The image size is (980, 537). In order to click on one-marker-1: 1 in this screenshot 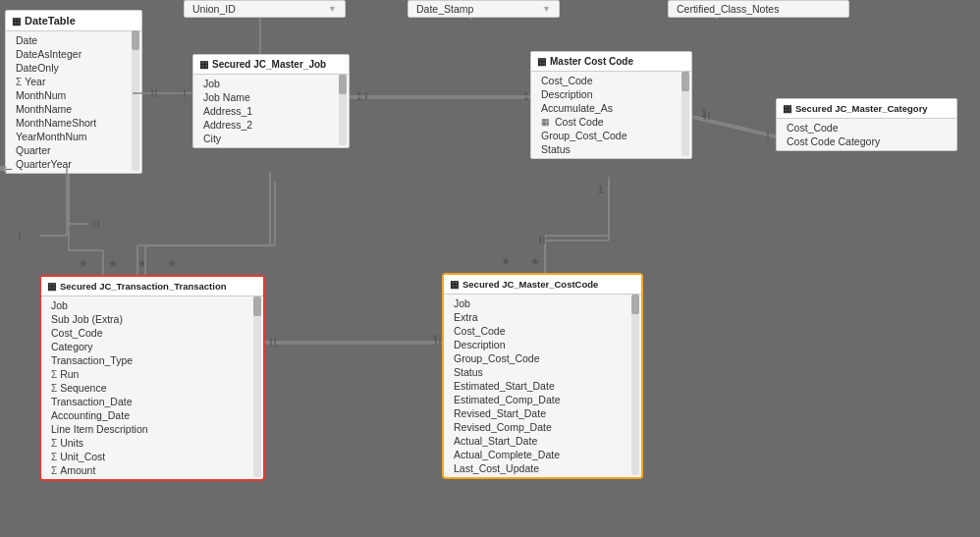, I will do `click(359, 96)`.